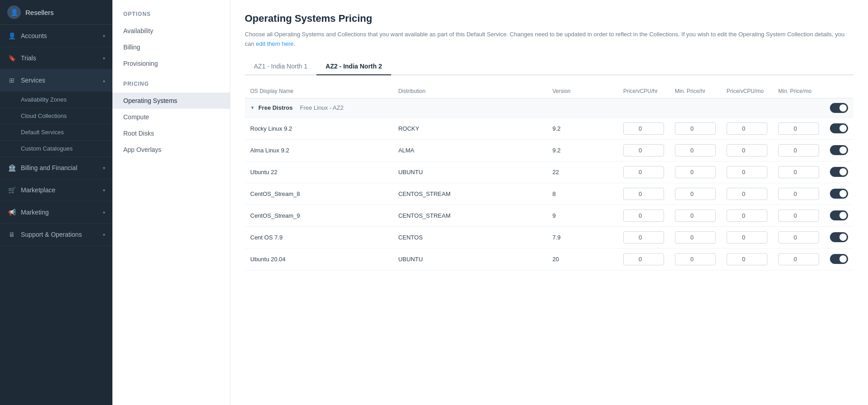 This screenshot has width=868, height=405. Describe the element at coordinates (104, 81) in the screenshot. I see `services-chevron: ▴` at that location.